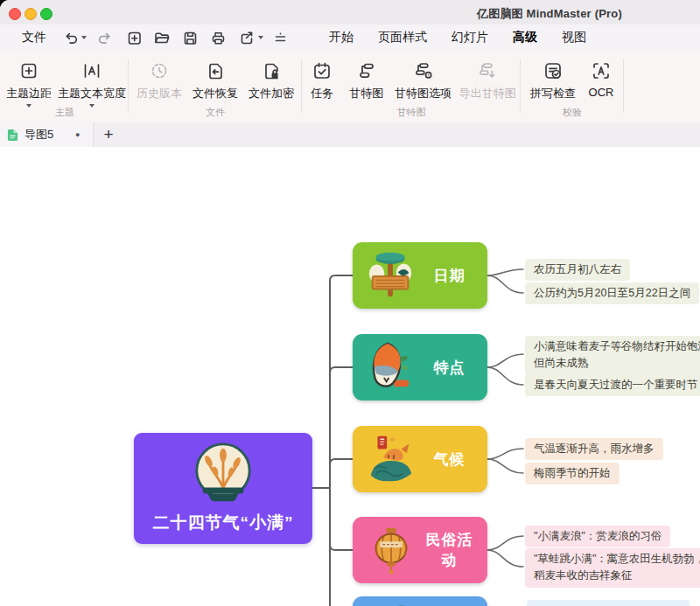 The width and height of the screenshot is (700, 606). What do you see at coordinates (341, 38) in the screenshot?
I see `tab-home: 开始` at bounding box center [341, 38].